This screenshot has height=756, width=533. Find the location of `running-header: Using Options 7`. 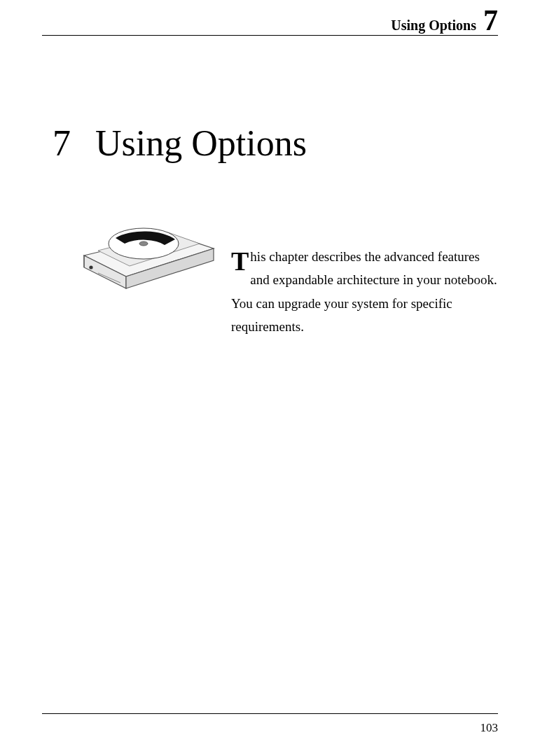

running-header: Using Options 7 is located at coordinates (270, 20).